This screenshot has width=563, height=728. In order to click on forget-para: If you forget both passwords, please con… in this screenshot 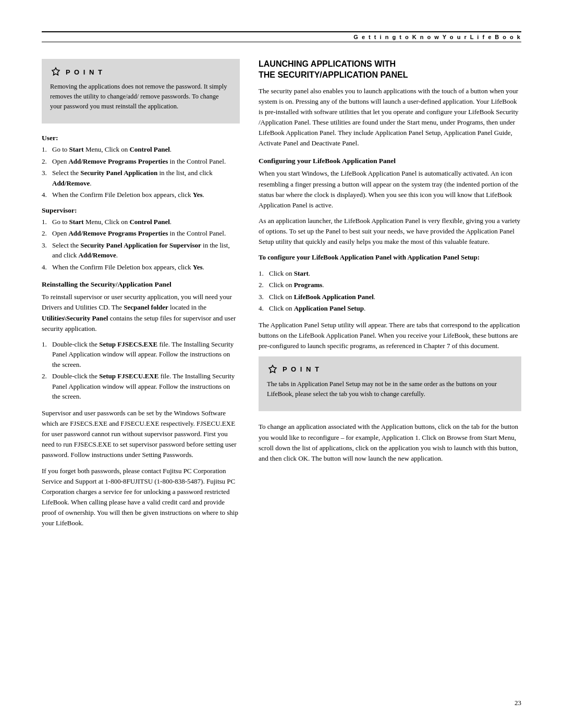, I will do `click(141, 497)`.